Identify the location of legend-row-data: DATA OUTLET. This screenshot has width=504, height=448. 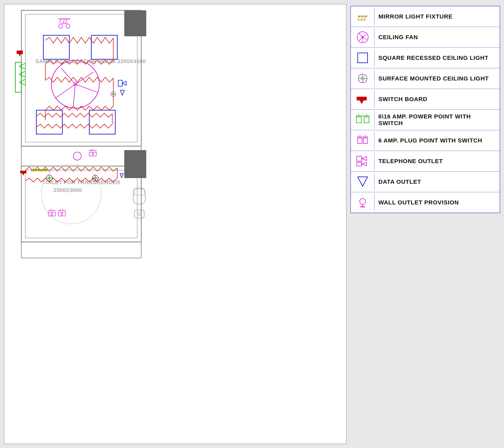
(425, 182).